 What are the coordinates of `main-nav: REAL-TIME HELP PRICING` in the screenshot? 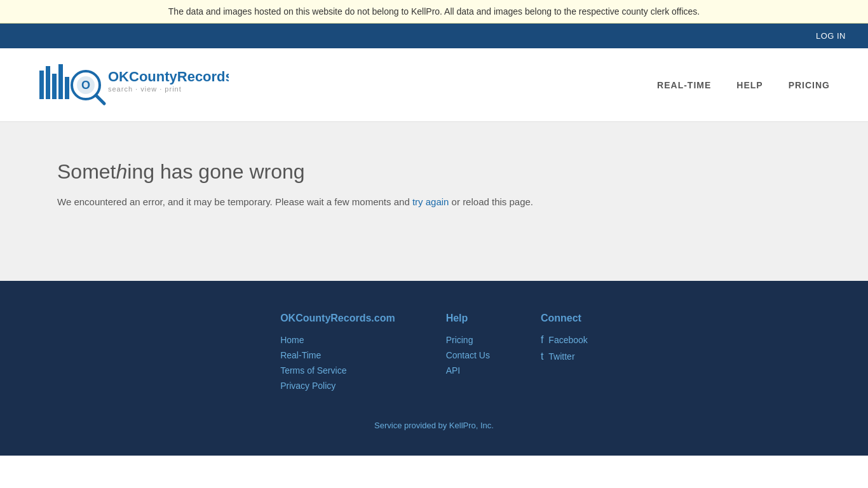 It's located at (743, 85).